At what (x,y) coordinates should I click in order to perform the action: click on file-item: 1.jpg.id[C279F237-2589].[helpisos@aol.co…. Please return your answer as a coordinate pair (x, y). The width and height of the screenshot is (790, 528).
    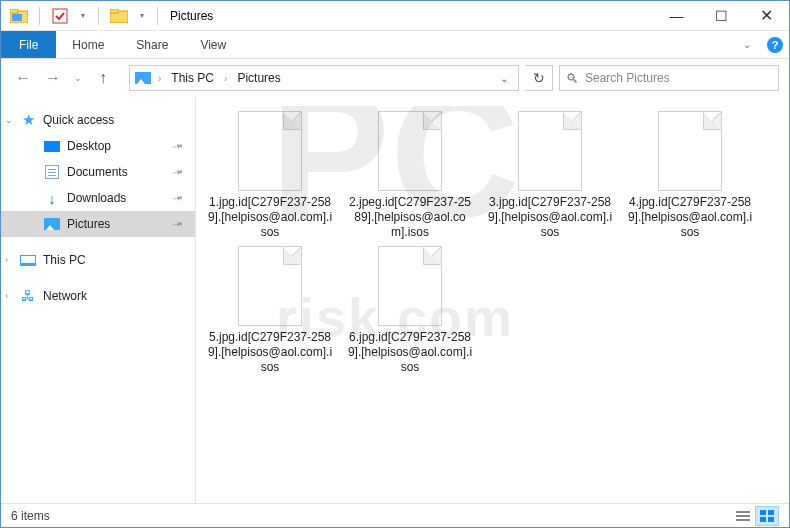
    Looking at the image, I should click on (270, 176).